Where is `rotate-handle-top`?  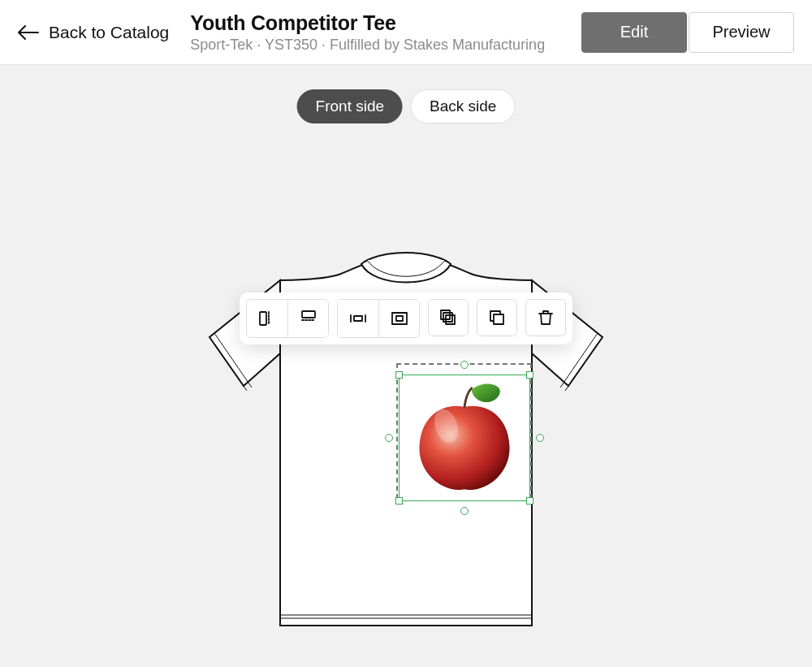 rotate-handle-top is located at coordinates (464, 365).